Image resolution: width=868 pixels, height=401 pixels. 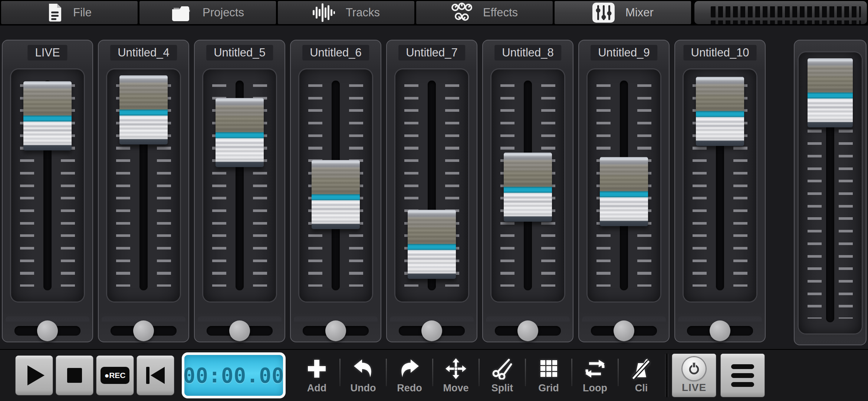 I want to click on tab-tracks: Tracks, so click(x=346, y=13).